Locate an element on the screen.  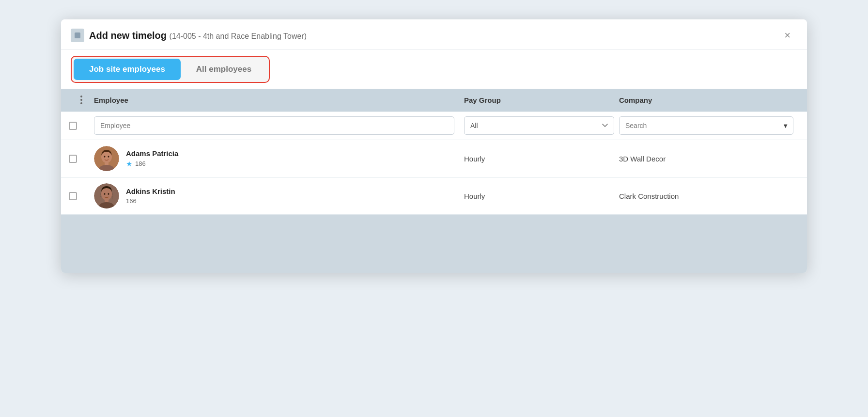
header-icon is located at coordinates (78, 35).